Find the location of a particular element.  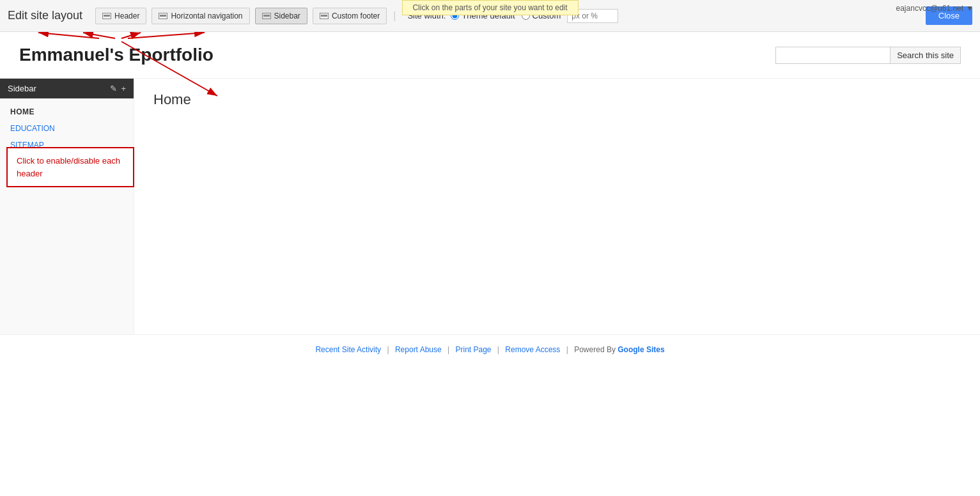

site-title: Emmanuel's Eportfolio is located at coordinates (116, 55).